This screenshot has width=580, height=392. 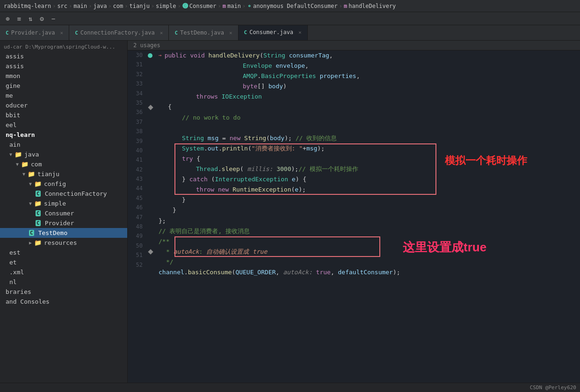 What do you see at coordinates (118, 33) in the screenshot?
I see `tab-cf-label: ConnectionFactory.java` at bounding box center [118, 33].